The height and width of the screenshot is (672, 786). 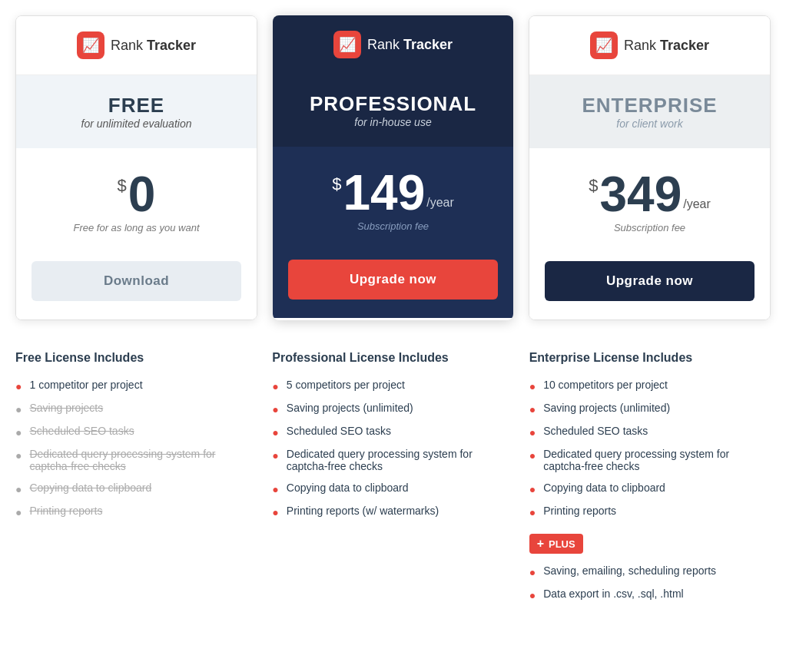 What do you see at coordinates (66, 408) in the screenshot?
I see `feature-text: Saving projects` at bounding box center [66, 408].